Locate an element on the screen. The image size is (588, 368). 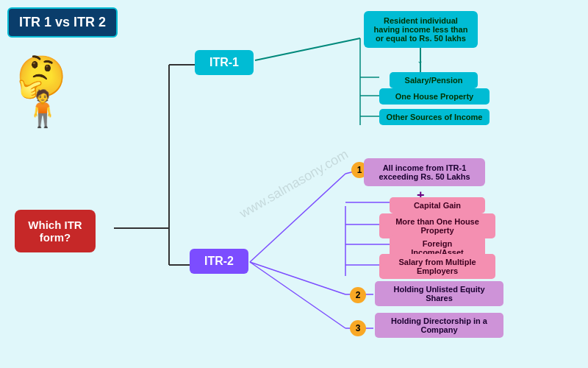
itr2-box: ITR-2 is located at coordinates (219, 261).